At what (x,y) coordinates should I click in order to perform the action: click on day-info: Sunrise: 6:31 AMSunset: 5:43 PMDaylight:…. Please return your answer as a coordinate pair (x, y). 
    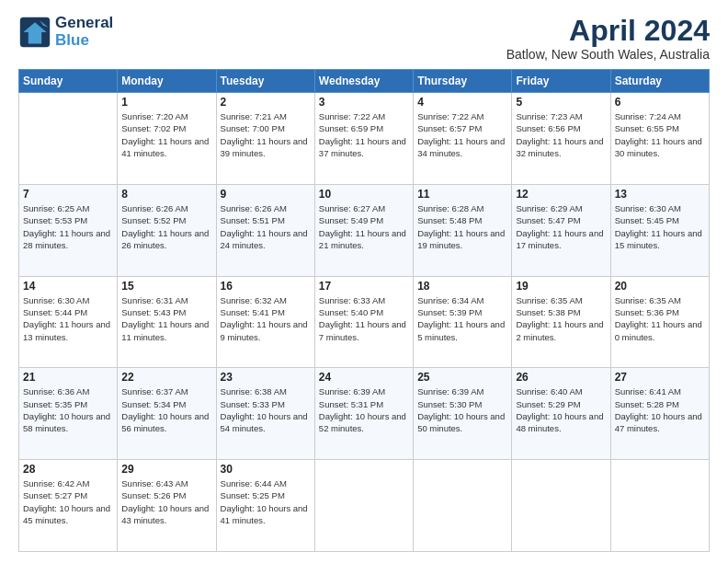
    Looking at the image, I should click on (166, 318).